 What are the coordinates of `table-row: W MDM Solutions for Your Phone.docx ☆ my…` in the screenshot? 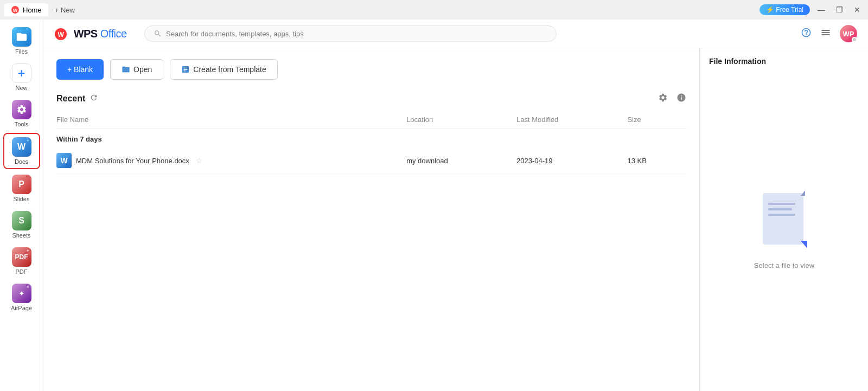 It's located at (371, 161).